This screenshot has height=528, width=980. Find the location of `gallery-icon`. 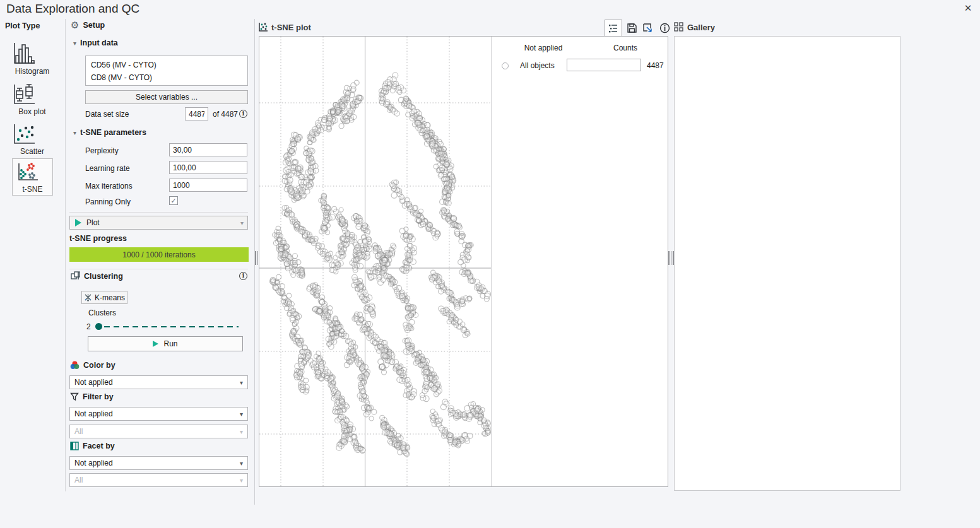

gallery-icon is located at coordinates (679, 26).